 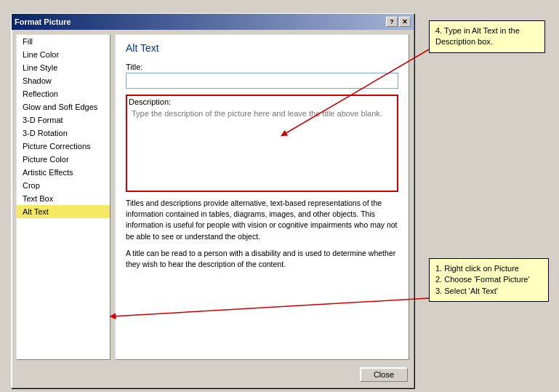 What do you see at coordinates (262, 143) in the screenshot?
I see `description-container: Description:` at bounding box center [262, 143].